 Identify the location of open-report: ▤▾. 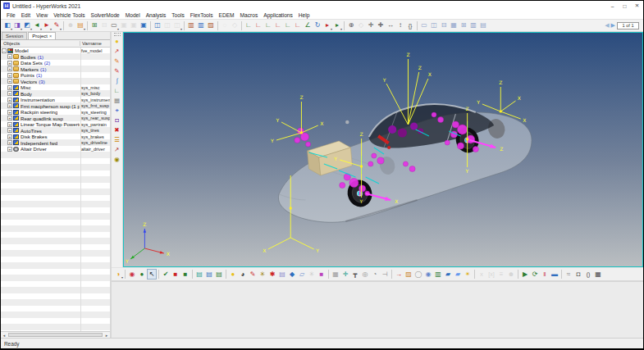
(80, 26).